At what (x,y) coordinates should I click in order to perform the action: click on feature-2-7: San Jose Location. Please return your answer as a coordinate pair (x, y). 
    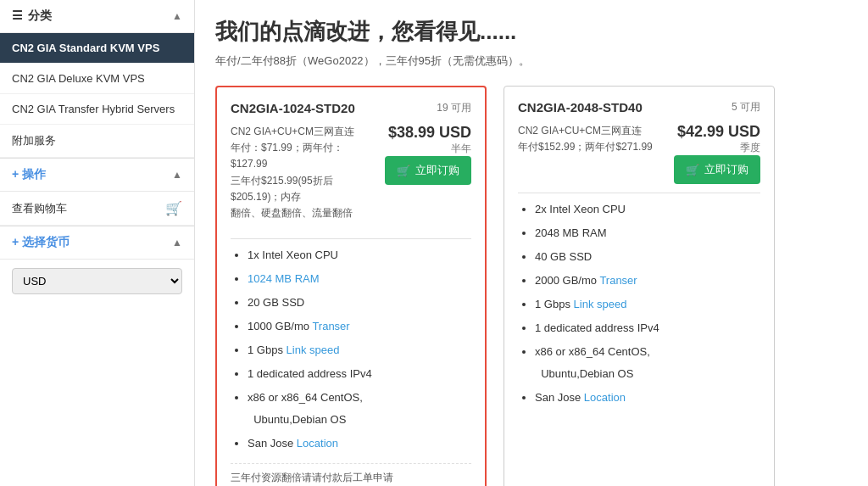
    Looking at the image, I should click on (648, 398).